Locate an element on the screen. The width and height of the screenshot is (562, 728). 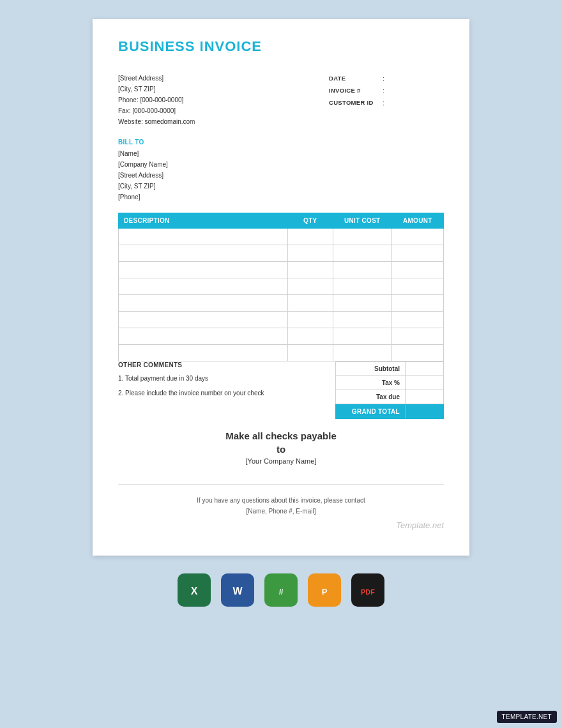
footer-note: If you have any questions about this inv… is located at coordinates (281, 501).